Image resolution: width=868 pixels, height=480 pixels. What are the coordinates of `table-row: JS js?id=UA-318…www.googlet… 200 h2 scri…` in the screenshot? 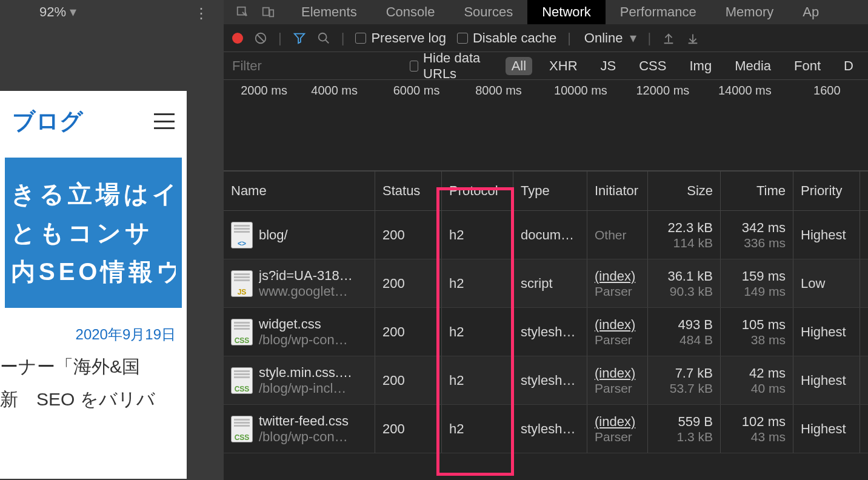 It's located at (546, 284).